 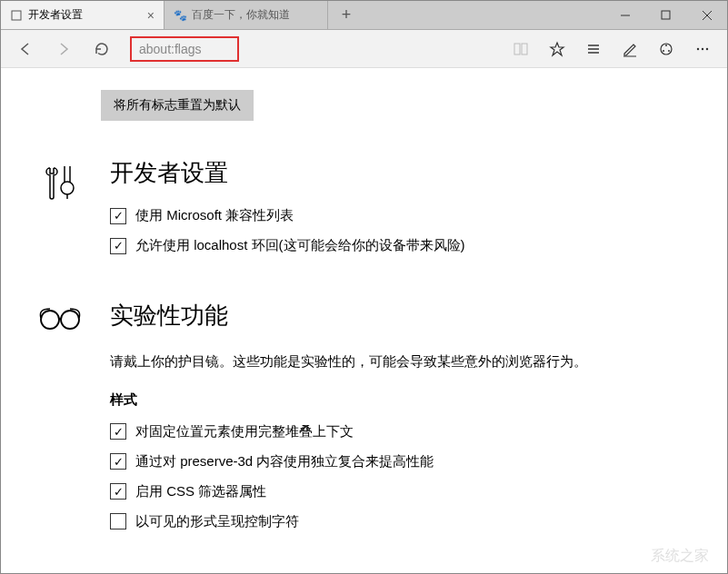 What do you see at coordinates (364, 15) in the screenshot?
I see `tab-bar: 开发者设置 × 🐾 百度一下，你就知道 +` at bounding box center [364, 15].